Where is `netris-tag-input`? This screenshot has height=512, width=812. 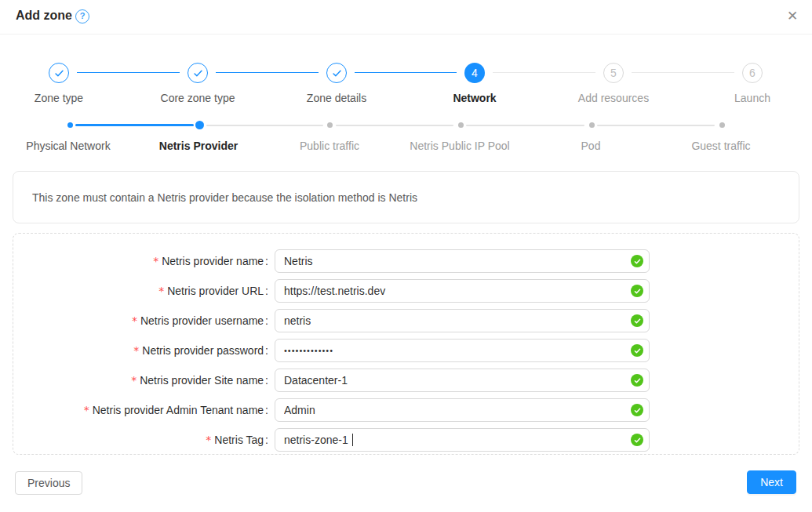 netris-tag-input is located at coordinates (462, 440).